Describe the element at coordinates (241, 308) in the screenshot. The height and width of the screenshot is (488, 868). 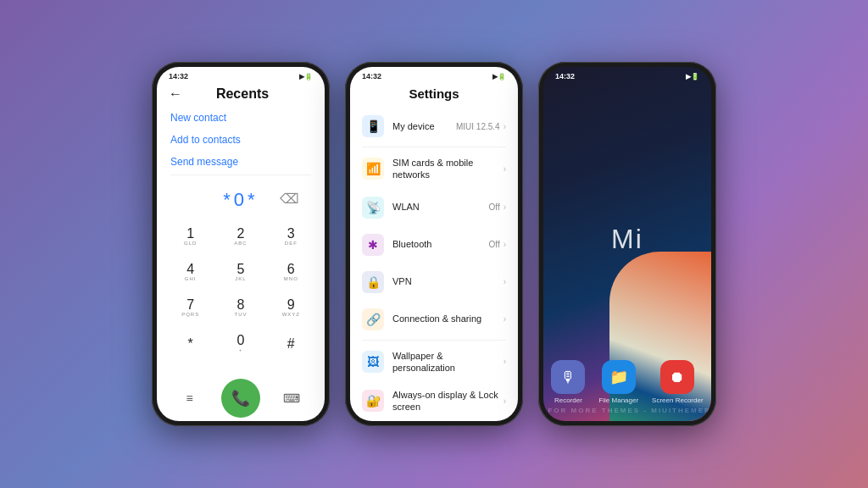
I see `dial-key-8: 8TUV` at that location.